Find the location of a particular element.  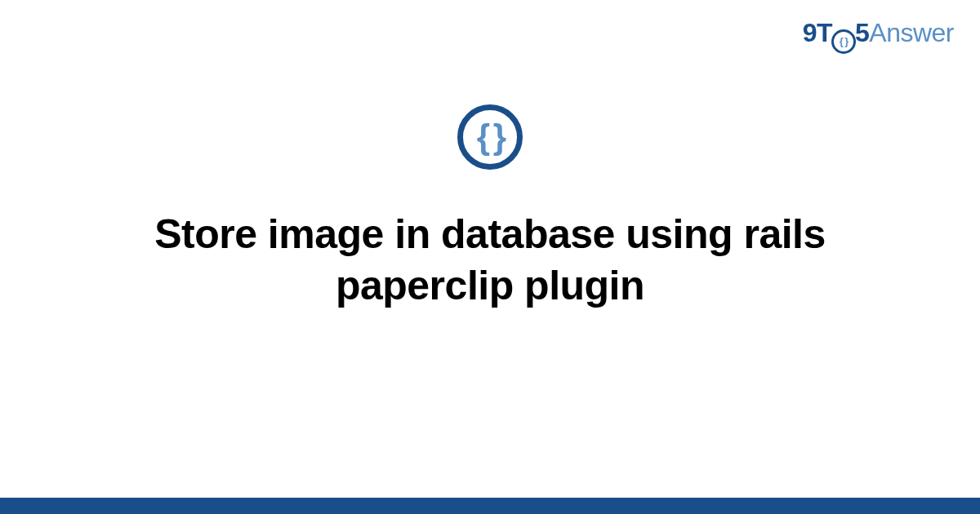

code-badge-icon: { } is located at coordinates (490, 137).